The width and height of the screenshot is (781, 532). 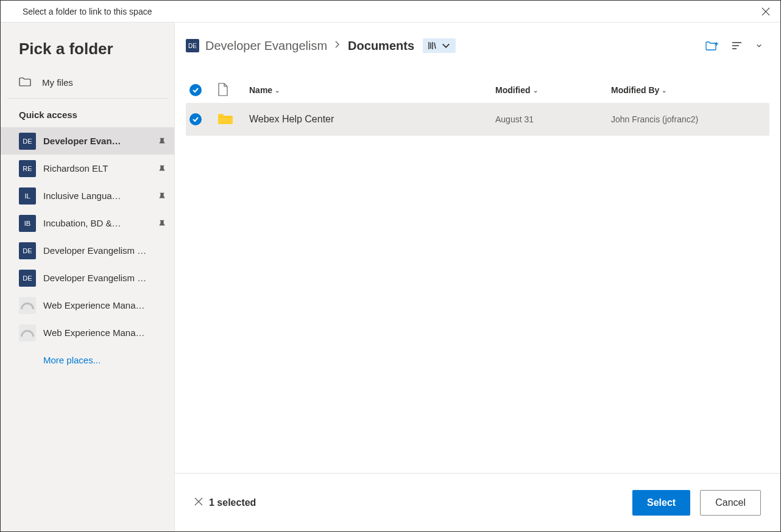 What do you see at coordinates (27, 169) in the screenshot?
I see `site-badge: RE` at bounding box center [27, 169].